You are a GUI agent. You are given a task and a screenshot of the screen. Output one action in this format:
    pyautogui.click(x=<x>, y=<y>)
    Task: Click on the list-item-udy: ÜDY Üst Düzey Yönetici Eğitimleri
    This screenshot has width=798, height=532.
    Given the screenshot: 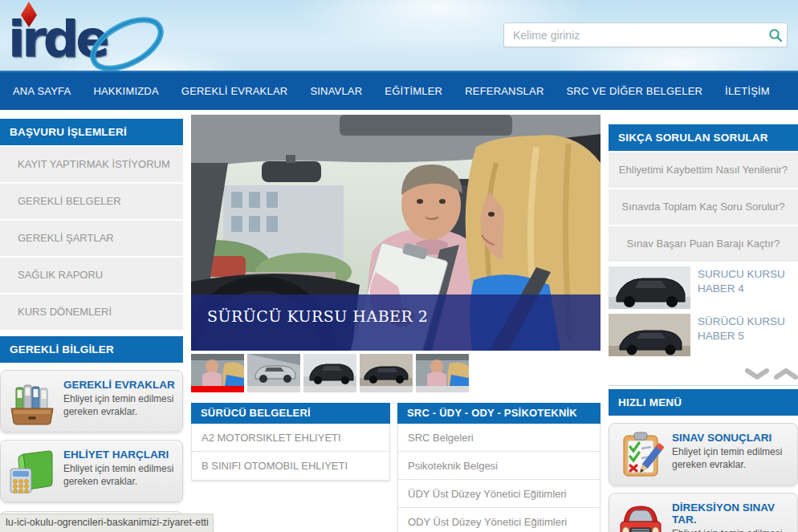 What is the action you would take?
    pyautogui.click(x=499, y=494)
    